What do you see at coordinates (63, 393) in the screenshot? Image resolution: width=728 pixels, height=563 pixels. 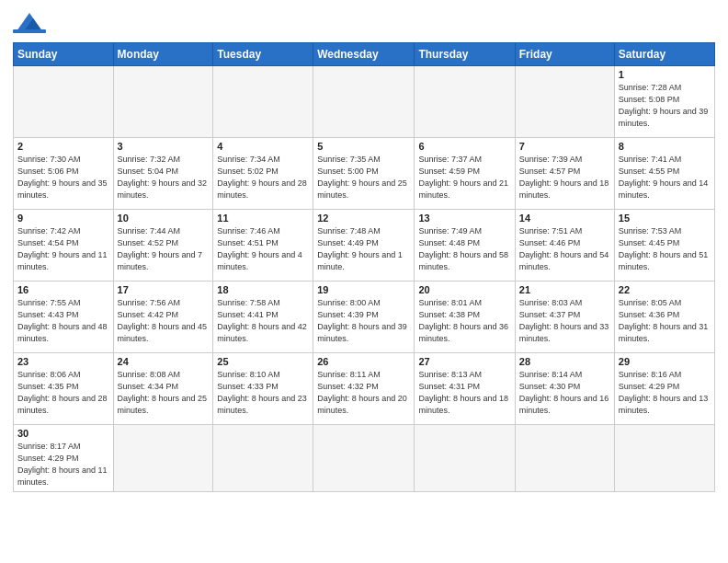 I see `day-info: Sunrise: 8:06 AM Sunset: 4:35 PM Dayligh…` at bounding box center [63, 393].